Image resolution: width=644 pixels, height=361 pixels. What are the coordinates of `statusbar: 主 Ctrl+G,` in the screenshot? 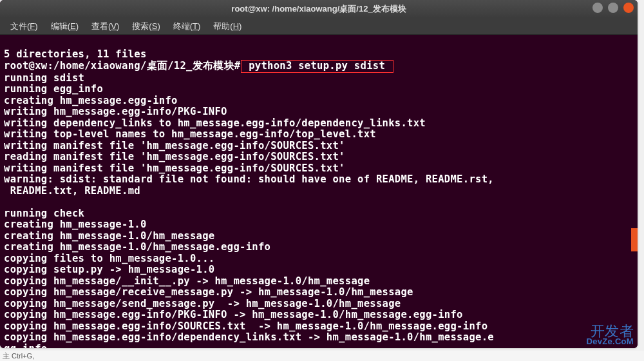 It's located at (322, 356).